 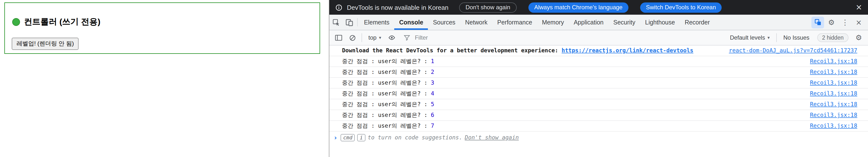 What do you see at coordinates (45, 44) in the screenshot?
I see `levelup-button: 레벨업! (렌더링 안 됨)` at bounding box center [45, 44].